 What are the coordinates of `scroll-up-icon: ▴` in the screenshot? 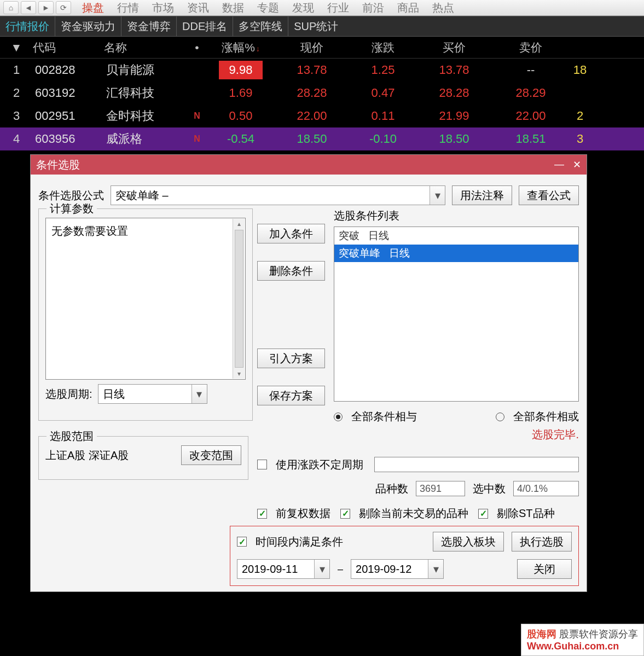 It's located at (239, 224).